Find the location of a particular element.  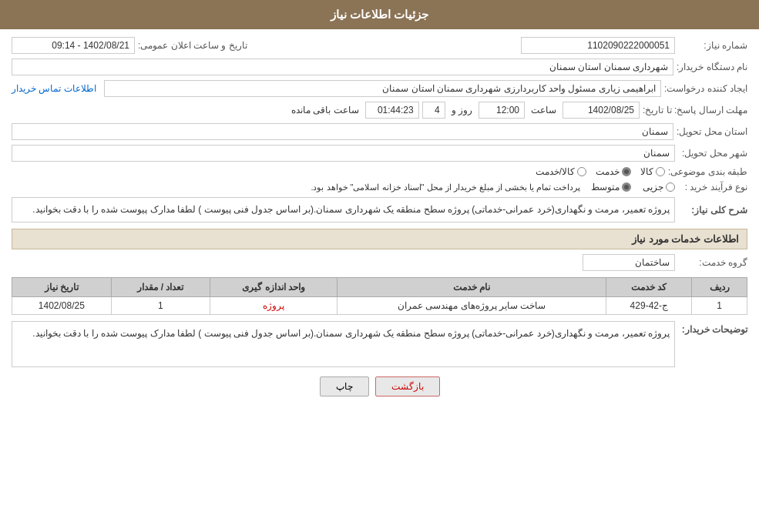

deadline-days-value: 4 is located at coordinates (438, 110).